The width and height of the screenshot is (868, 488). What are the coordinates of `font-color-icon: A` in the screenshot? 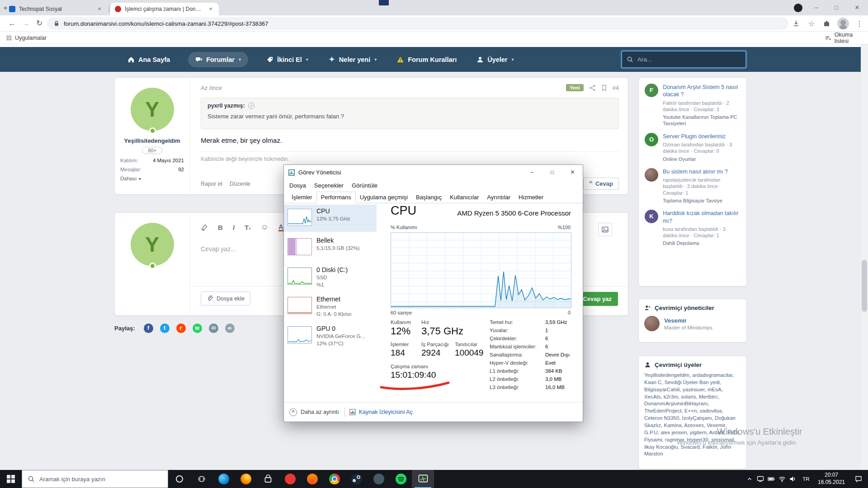 It's located at (281, 228).